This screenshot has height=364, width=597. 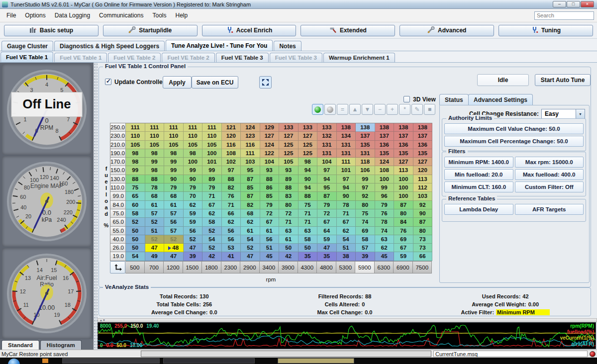 I want to click on accel-enrich-button: Accel Enrich, so click(x=249, y=31).